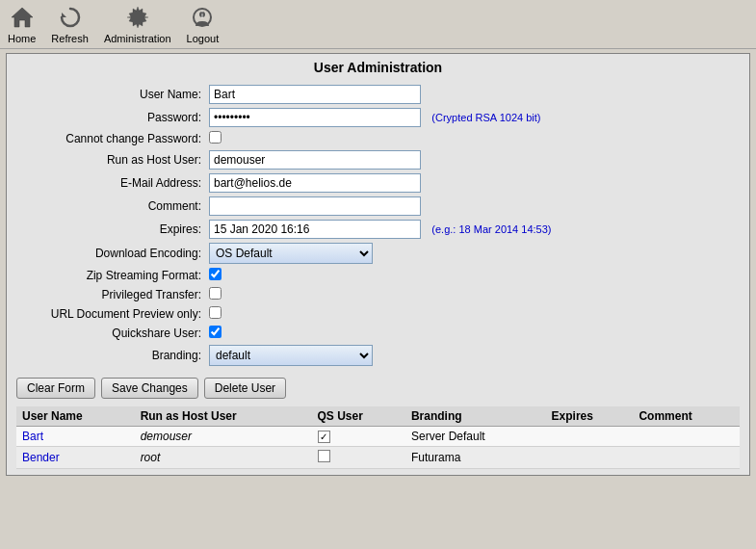 This screenshot has height=549, width=756. Describe the element at coordinates (113, 275) in the screenshot. I see `zip-streaming-label: Zip Streaming Format:` at that location.